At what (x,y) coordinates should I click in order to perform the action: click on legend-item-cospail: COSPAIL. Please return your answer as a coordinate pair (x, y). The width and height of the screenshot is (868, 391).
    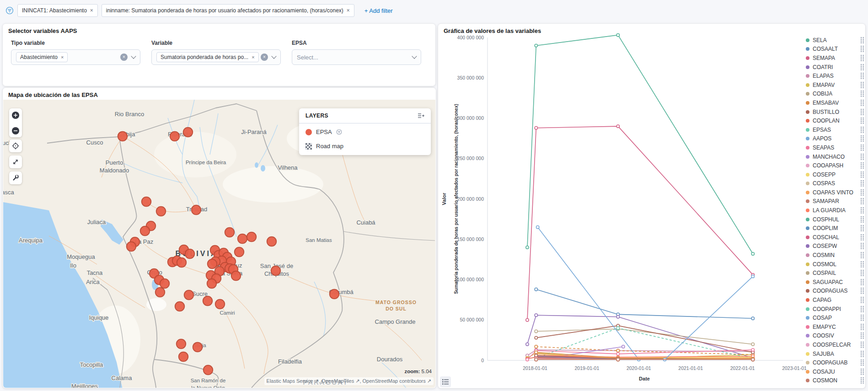
    Looking at the image, I should click on (835, 273).